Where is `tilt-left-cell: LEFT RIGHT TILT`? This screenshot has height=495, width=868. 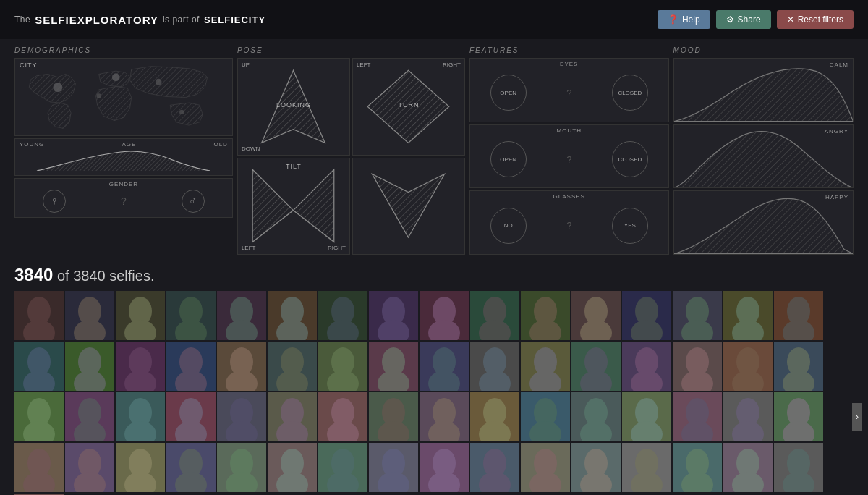 tilt-left-cell: LEFT RIGHT TILT is located at coordinates (294, 207).